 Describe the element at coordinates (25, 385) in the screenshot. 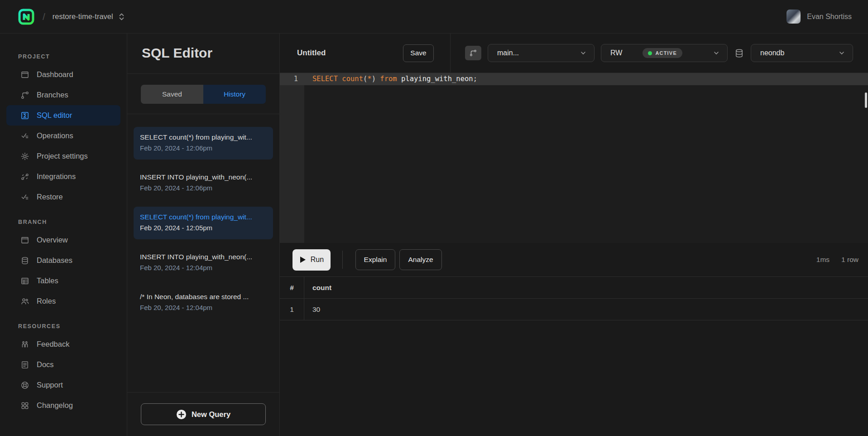

I see `lifebuoy-icon` at that location.